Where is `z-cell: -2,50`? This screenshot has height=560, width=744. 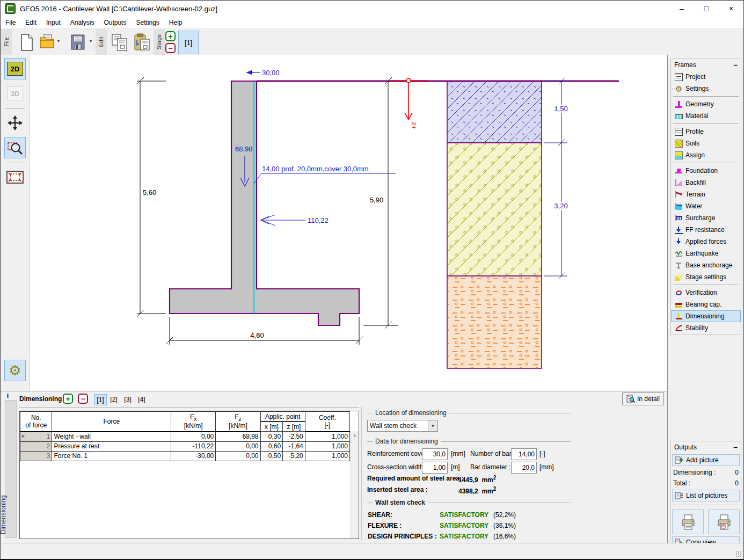 z-cell: -2,50 is located at coordinates (294, 437).